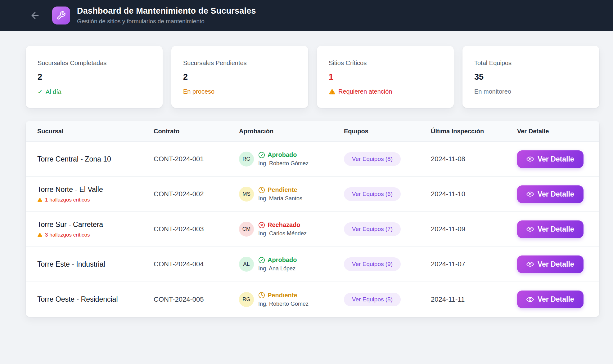 This screenshot has height=364, width=613. I want to click on sucursal-name: Torre Este - Industrial, so click(96, 264).